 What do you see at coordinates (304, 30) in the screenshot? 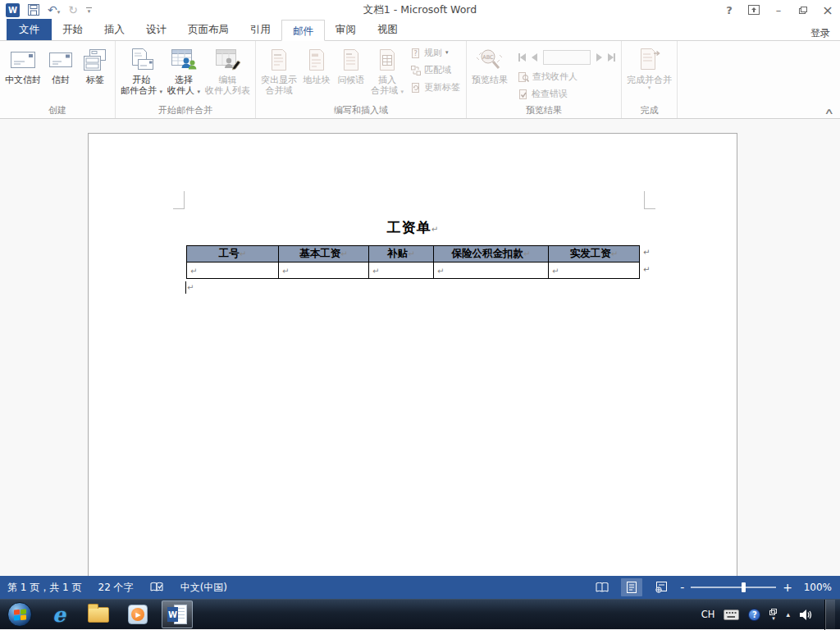
I see `tab-mailings: 邮件` at bounding box center [304, 30].